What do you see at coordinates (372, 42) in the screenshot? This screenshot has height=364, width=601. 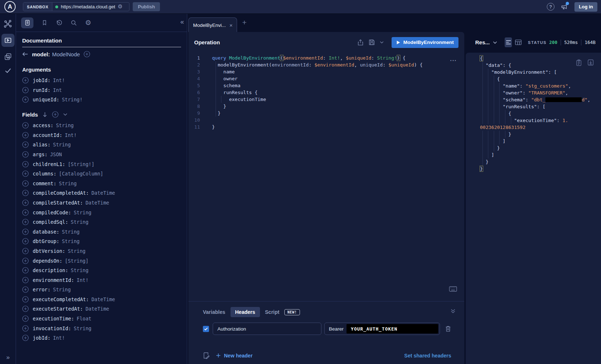 I see `save-operation-icon` at bounding box center [372, 42].